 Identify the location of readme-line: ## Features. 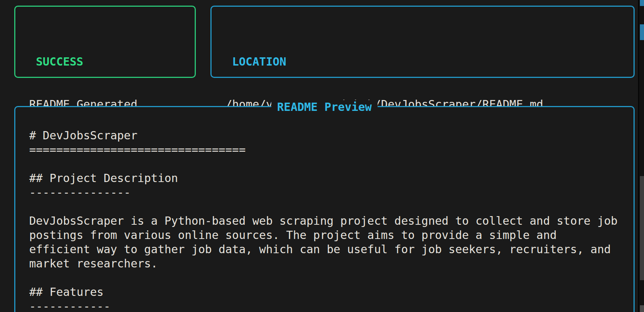
(328, 292).